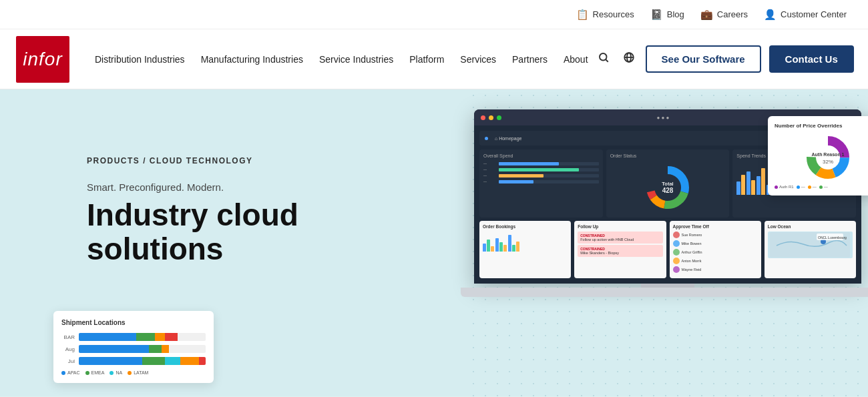 The height and width of the screenshot is (397, 868). Describe the element at coordinates (541, 172) in the screenshot. I see `spend-bars: — — —` at that location.